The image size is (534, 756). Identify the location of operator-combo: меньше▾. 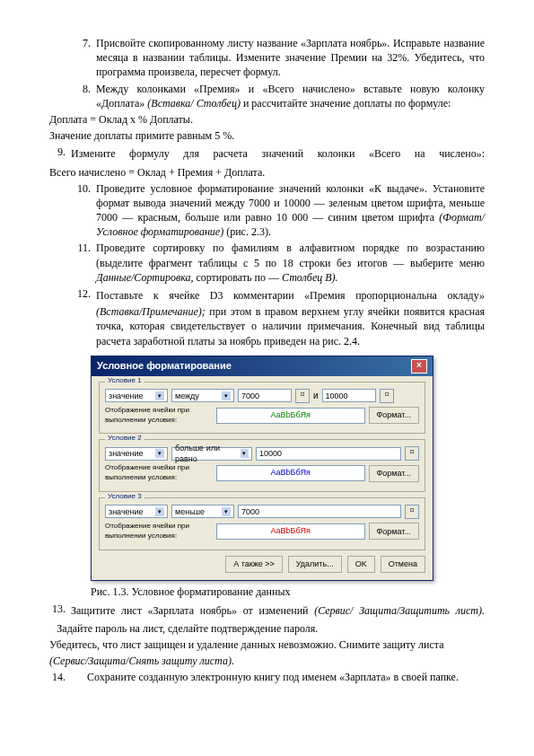
(203, 512).